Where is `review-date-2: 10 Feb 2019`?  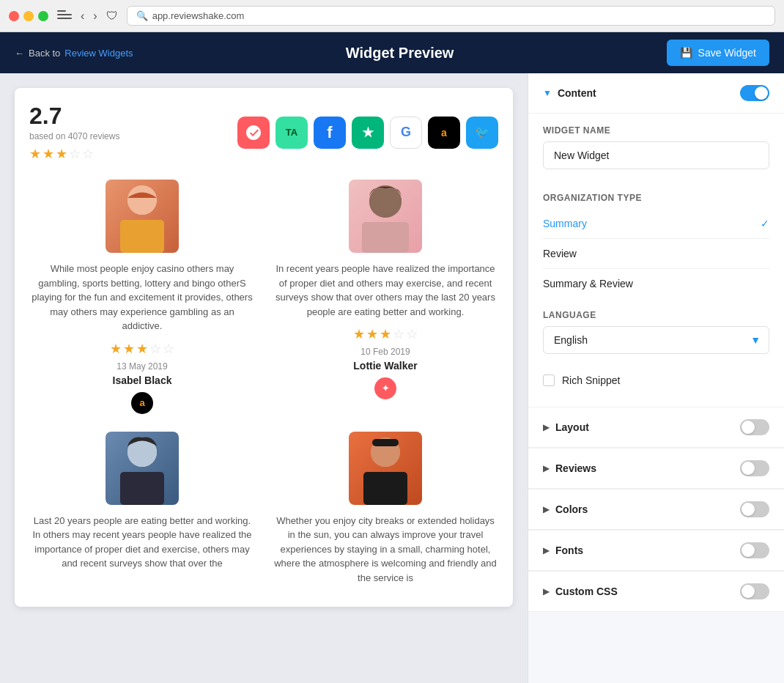 review-date-2: 10 Feb 2019 is located at coordinates (385, 352).